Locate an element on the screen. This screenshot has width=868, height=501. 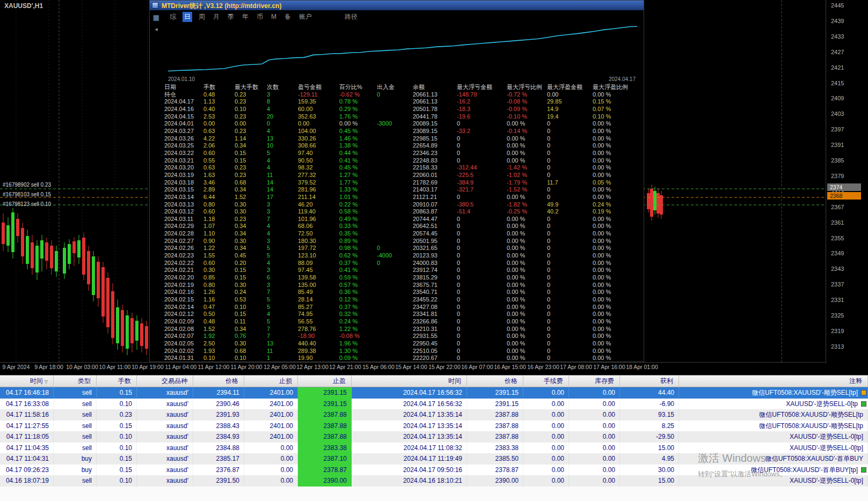
stats-row: 2024.02.071.920.767-18.90-0.08 %22931.55… is located at coordinates (397, 336).